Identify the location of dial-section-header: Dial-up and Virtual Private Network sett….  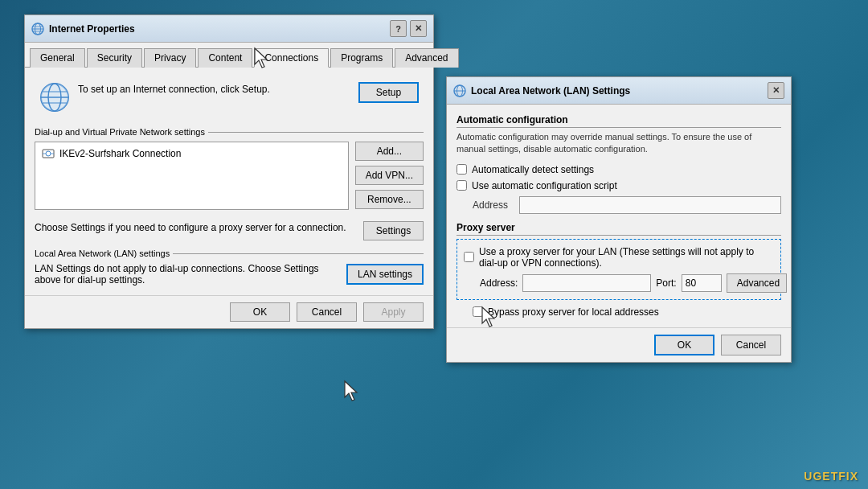
(229, 132).